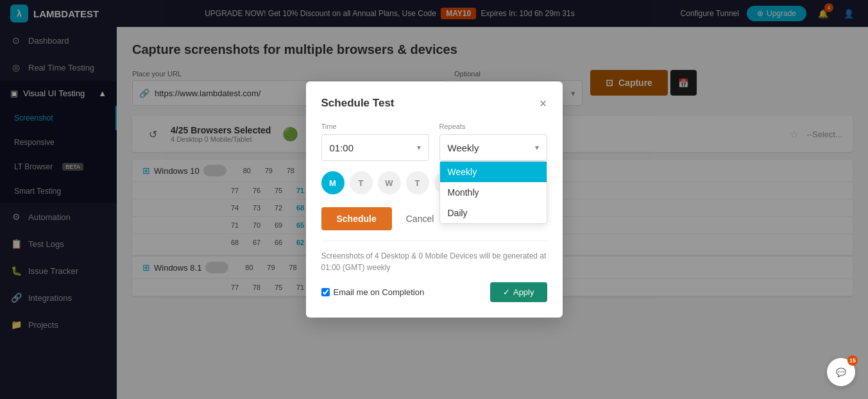 The height and width of the screenshot is (399, 868). Describe the element at coordinates (389, 183) in the screenshot. I see `day-btn-w: W` at that location.